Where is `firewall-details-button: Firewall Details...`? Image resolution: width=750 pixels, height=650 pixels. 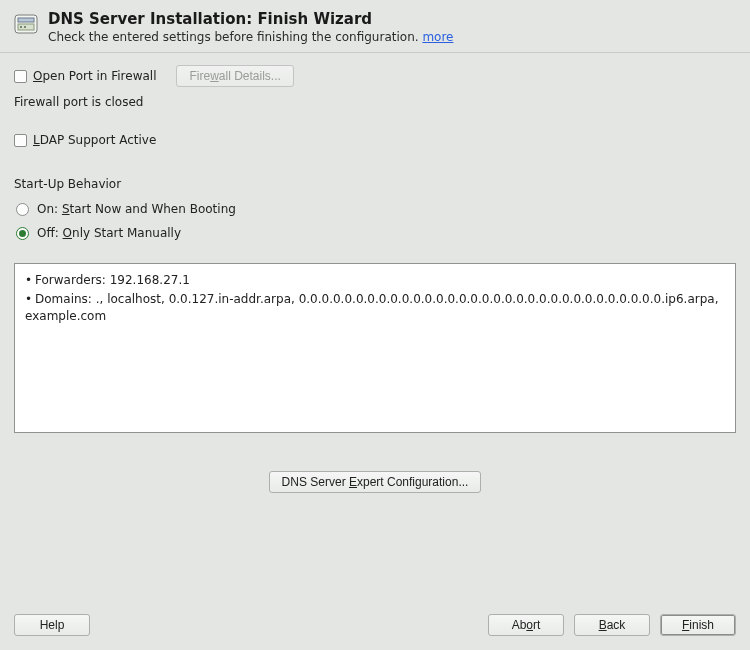 firewall-details-button: Firewall Details... is located at coordinates (234, 76).